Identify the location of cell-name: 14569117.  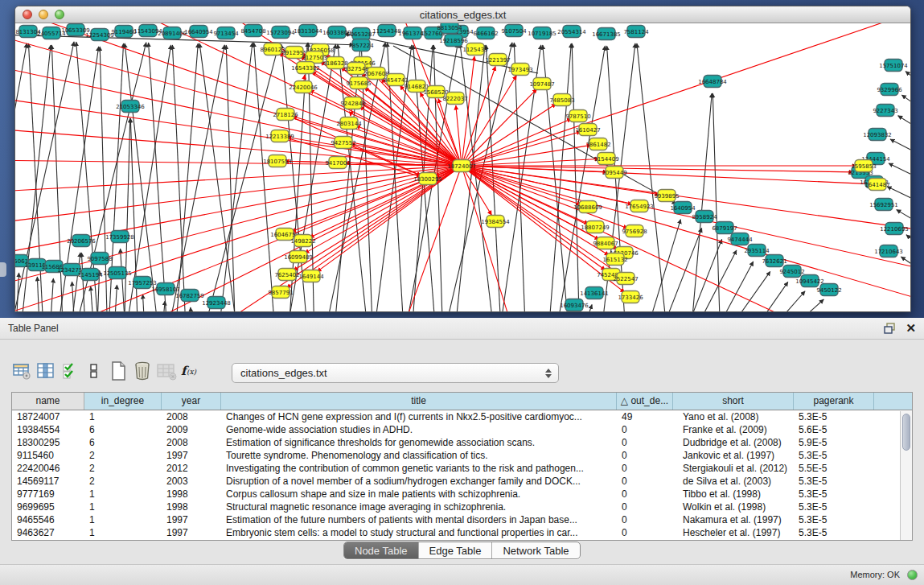
(48, 481).